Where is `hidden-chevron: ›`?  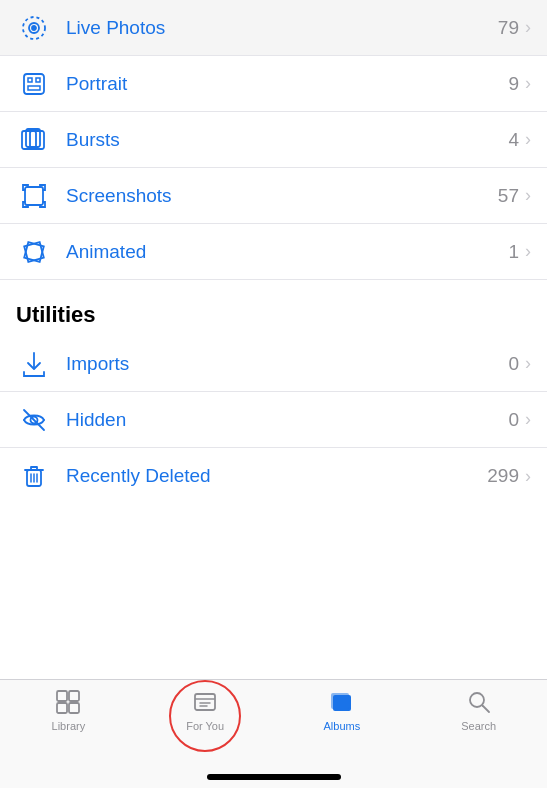 hidden-chevron: › is located at coordinates (528, 420).